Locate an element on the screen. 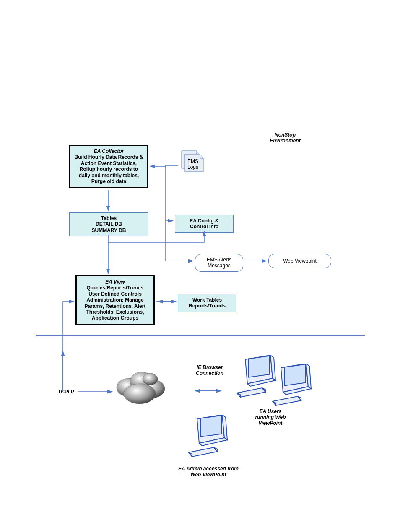 Image resolution: width=400 pixels, height=532 pixels. ea-collector-box: EA Collector Build Hourly Data Records &… is located at coordinates (109, 166).